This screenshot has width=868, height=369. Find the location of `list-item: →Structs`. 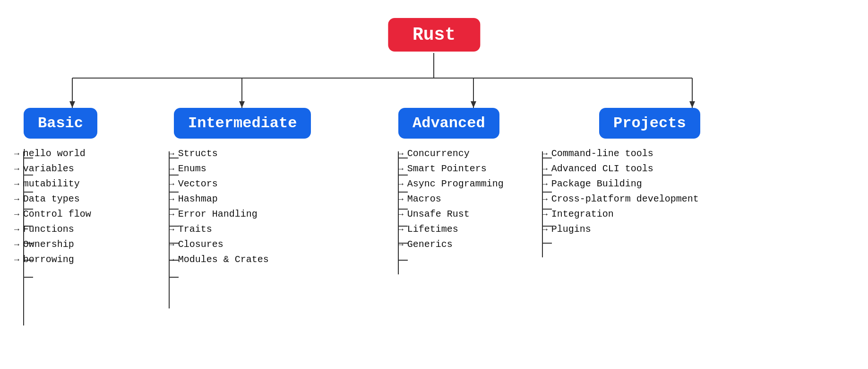

list-item: →Structs is located at coordinates (219, 154).